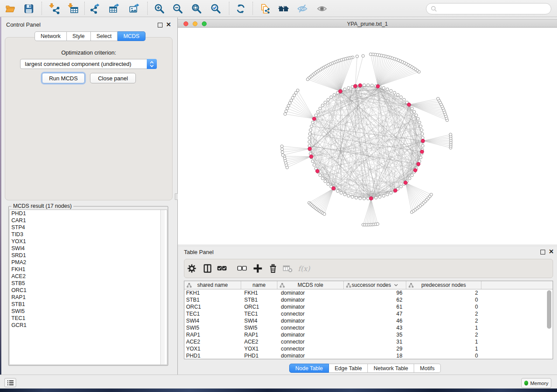 This screenshot has width=557, height=392. I want to click on cell-name: RAP1, so click(259, 335).